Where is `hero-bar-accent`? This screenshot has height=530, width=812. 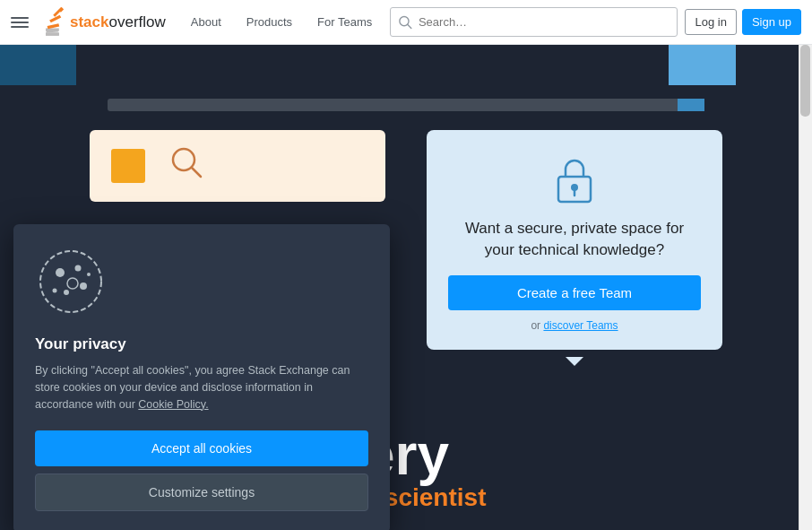
hero-bar-accent is located at coordinates (691, 105).